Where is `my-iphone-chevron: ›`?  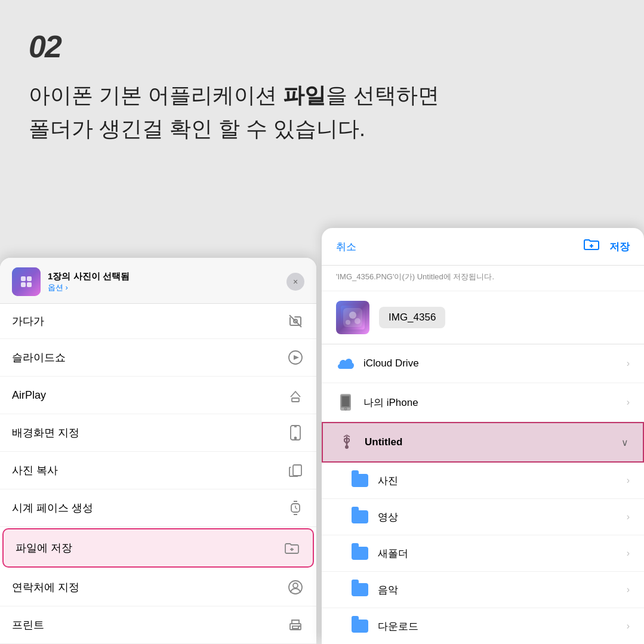 my-iphone-chevron: › is located at coordinates (628, 402).